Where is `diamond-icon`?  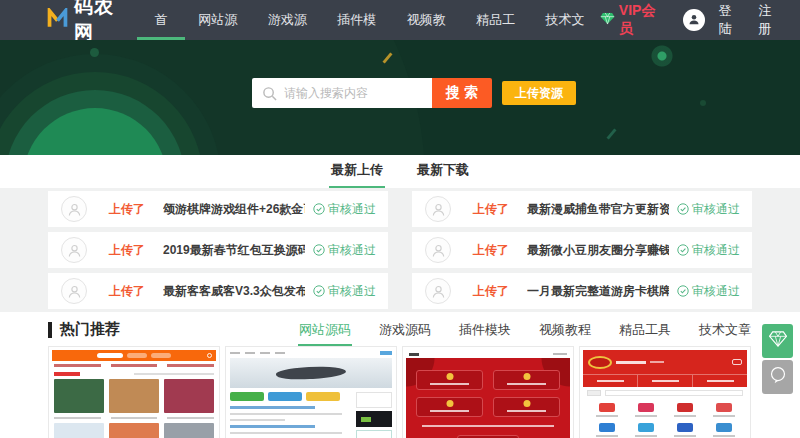
diamond-icon is located at coordinates (778, 341).